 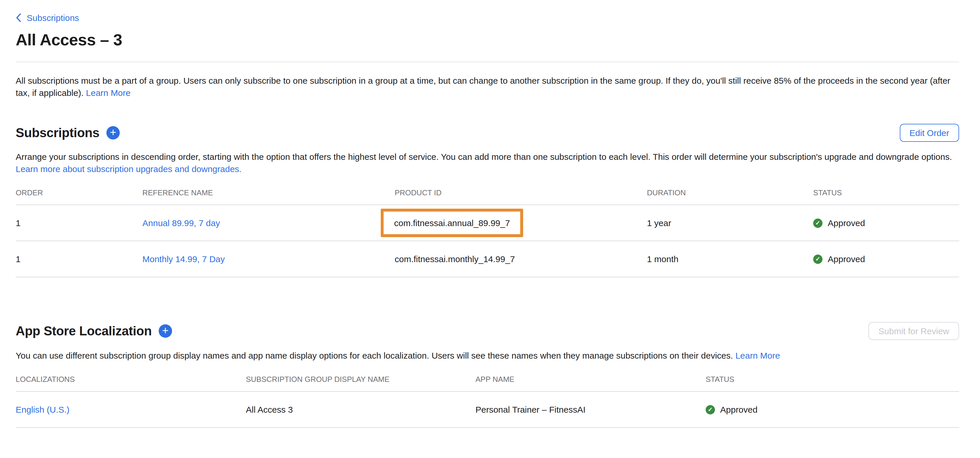 What do you see at coordinates (79, 192) in the screenshot?
I see `column-header-order: ORDER` at bounding box center [79, 192].